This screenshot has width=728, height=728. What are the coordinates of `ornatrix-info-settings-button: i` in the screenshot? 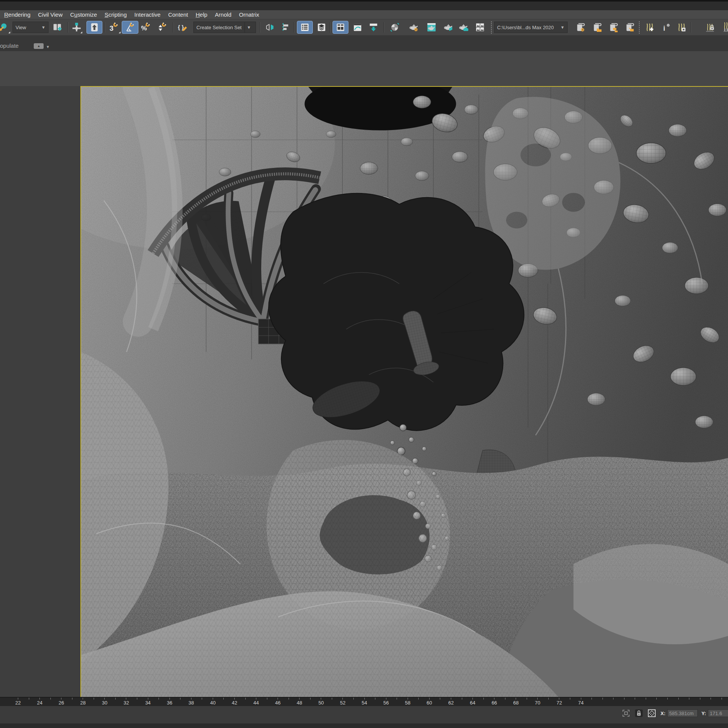 It's located at (667, 27).